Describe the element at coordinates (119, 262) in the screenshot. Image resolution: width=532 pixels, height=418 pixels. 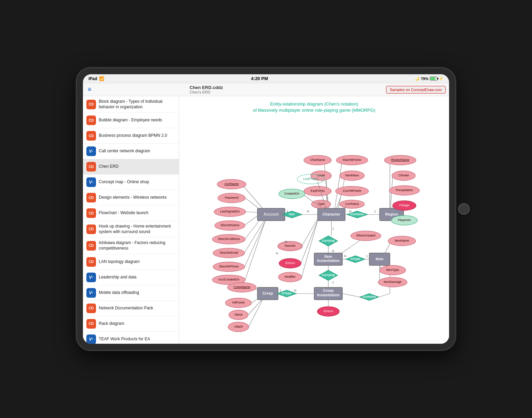
I see `sidebar-item-label: LAN topology diagram` at that location.